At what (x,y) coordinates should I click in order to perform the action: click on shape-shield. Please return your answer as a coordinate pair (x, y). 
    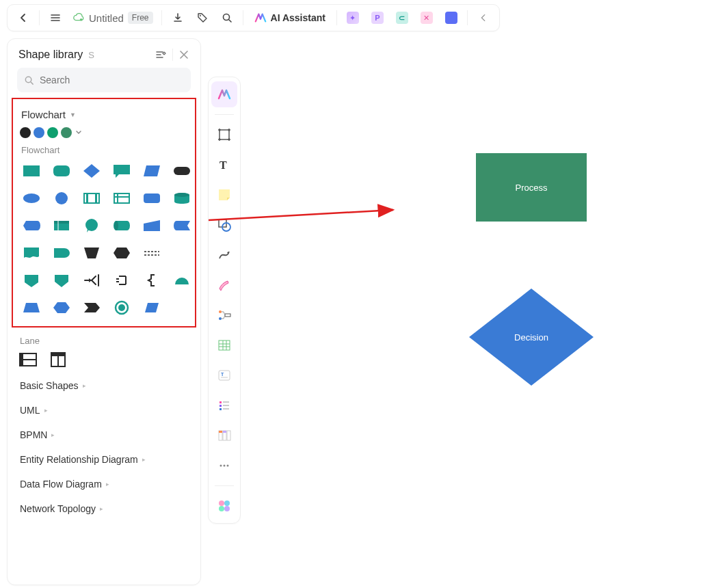
    Looking at the image, I should click on (62, 280).